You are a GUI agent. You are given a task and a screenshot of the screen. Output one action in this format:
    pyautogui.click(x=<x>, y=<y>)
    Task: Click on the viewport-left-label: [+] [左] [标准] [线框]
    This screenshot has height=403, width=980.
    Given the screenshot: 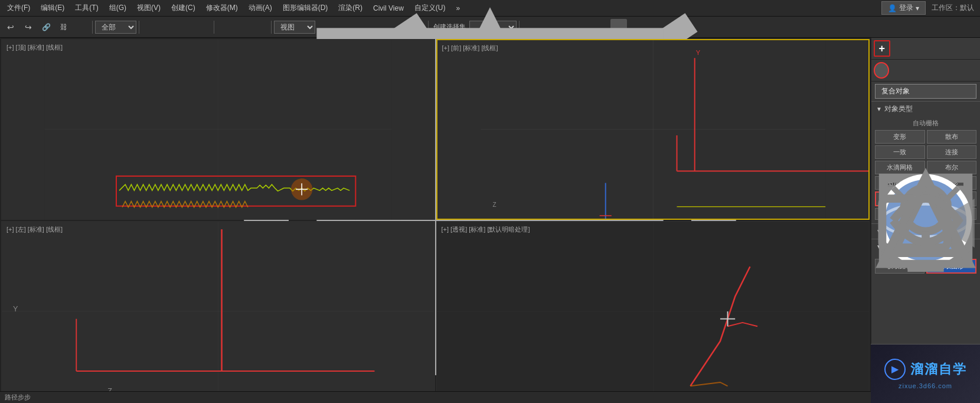 What is the action you would take?
    pyautogui.click(x=34, y=229)
    